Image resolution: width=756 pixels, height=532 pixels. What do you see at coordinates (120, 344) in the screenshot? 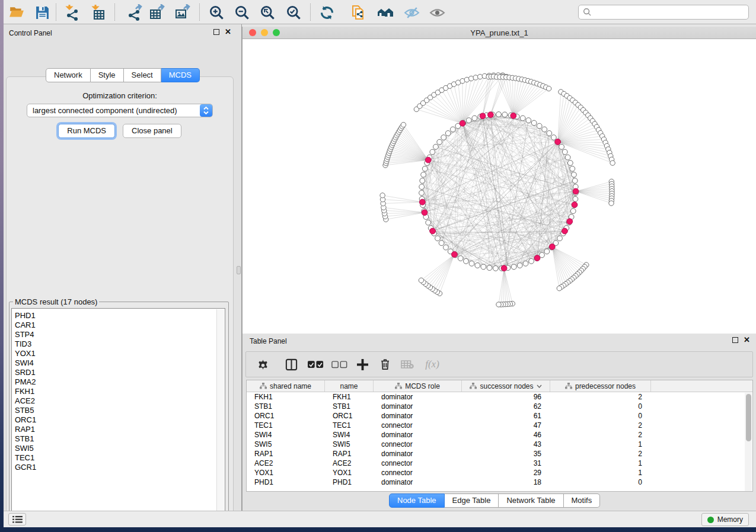
I see `result-item: TID3` at bounding box center [120, 344].